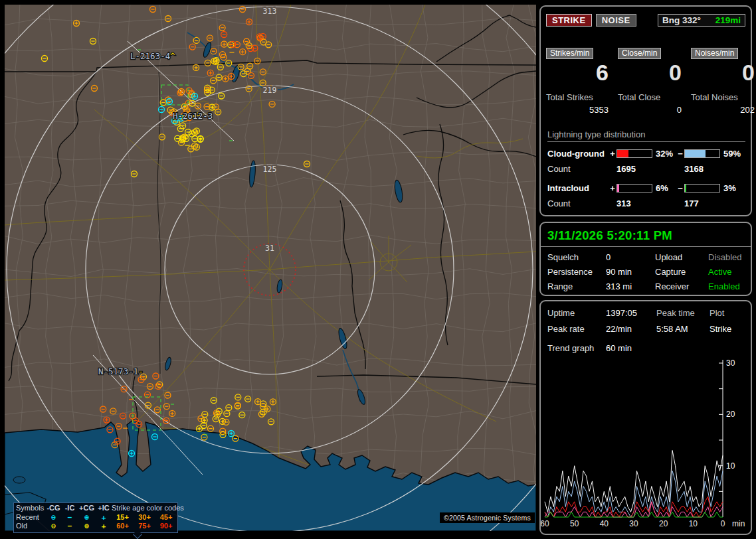 The image size is (756, 539). Describe the element at coordinates (664, 189) in the screenshot. I see `positive-percent: 6%` at that location.